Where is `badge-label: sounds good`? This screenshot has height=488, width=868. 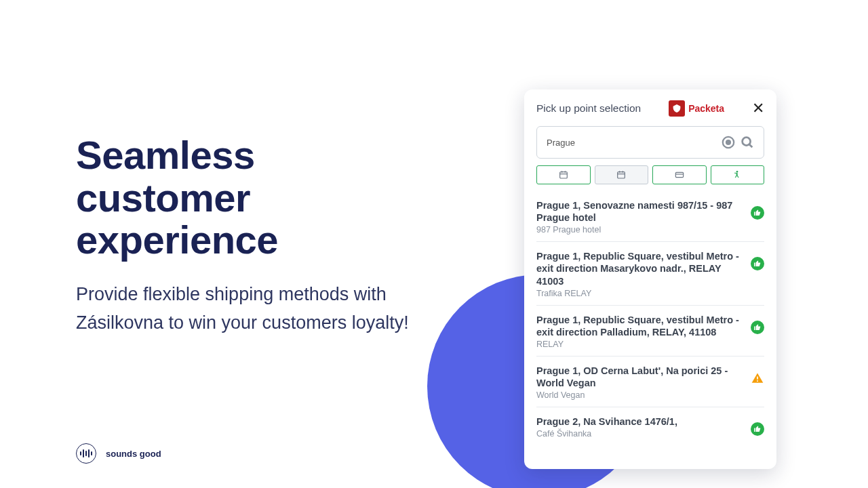 badge-label: sounds good is located at coordinates (134, 454).